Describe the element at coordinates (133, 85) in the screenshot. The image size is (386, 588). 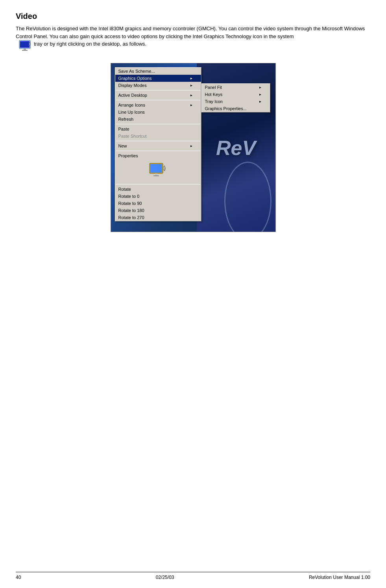
I see `menu-item-label: Display Modes` at that location.